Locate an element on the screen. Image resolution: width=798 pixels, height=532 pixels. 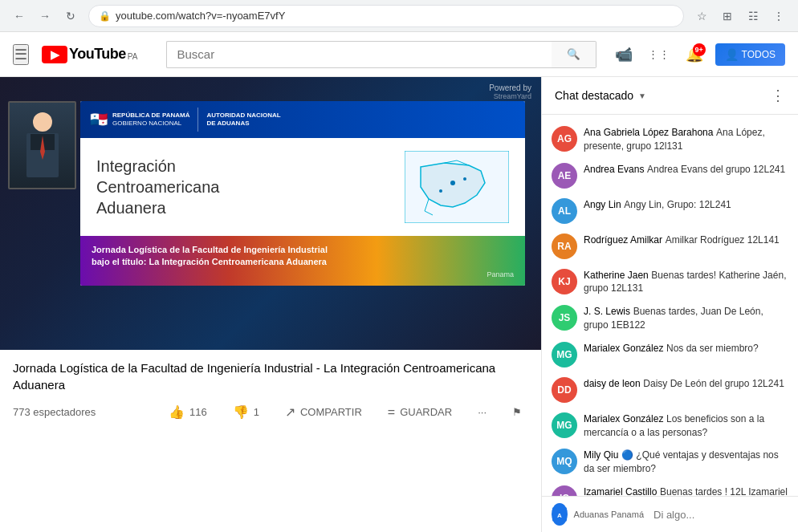
like-button: 👍 116 is located at coordinates (188, 412).